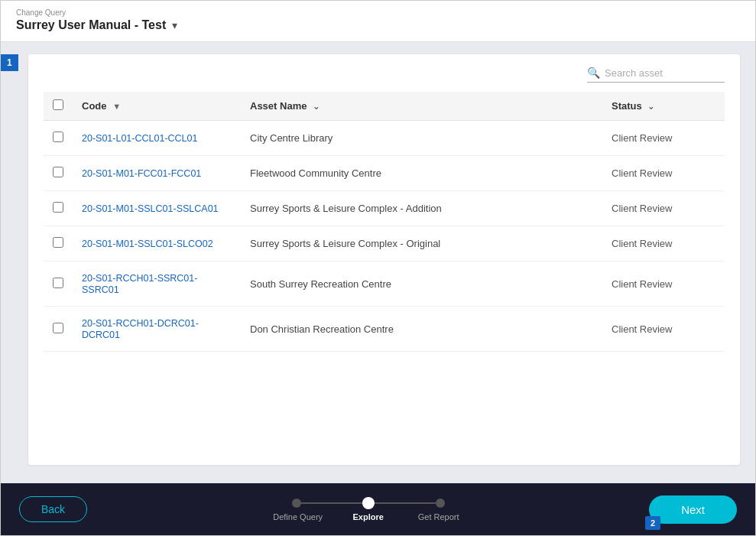  I want to click on code-link: 20-S01-M01-SSLC01-SLCO02, so click(148, 244).